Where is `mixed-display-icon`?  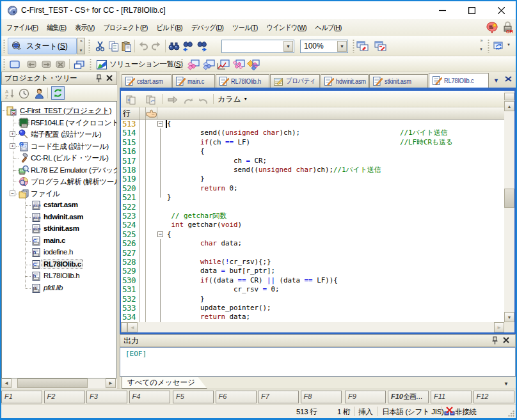
mixed-display-icon is located at coordinates (131, 100).